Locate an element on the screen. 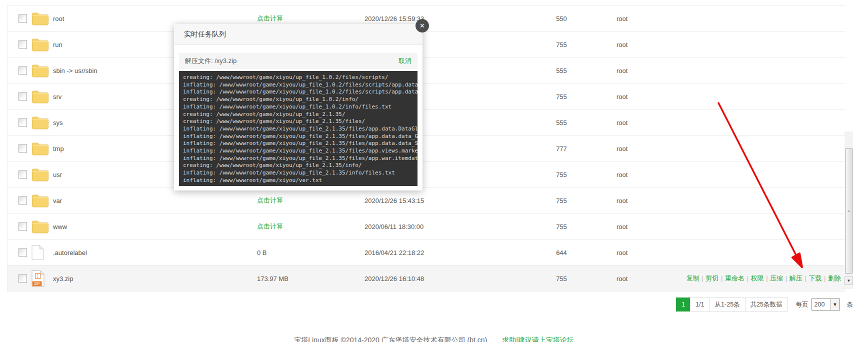 Image resolution: width=868 pixels, height=342 pixels. row-actions: 复制 | 剪切 | 重命名 | 权限 | 压缩 | 解压 | 下载 | 删除 is located at coordinates (764, 278).